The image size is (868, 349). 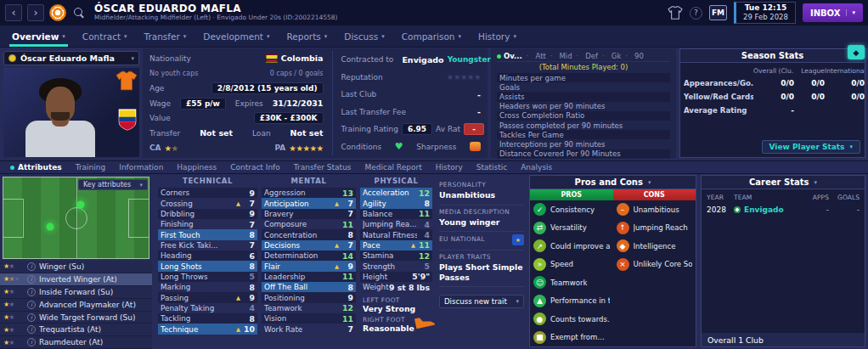 What do you see at coordinates (127, 81) in the screenshot?
I see `team-kit-icon` at bounding box center [127, 81].